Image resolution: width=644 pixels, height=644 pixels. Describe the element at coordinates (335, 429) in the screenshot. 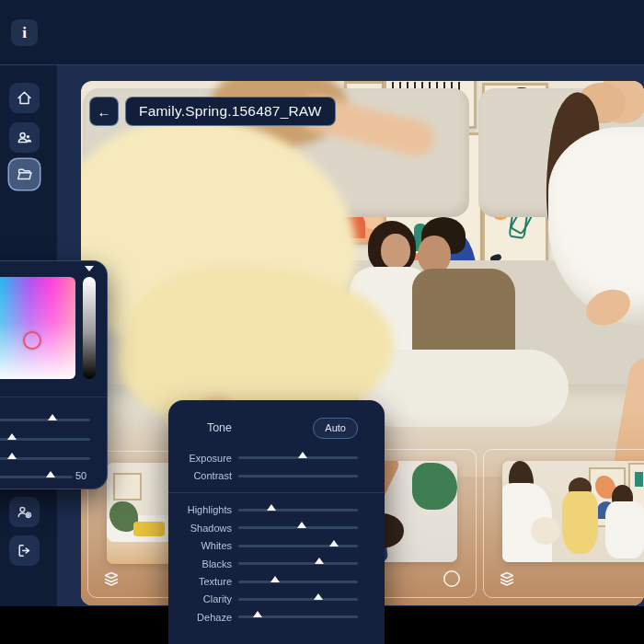

I see `auto-button: Auto` at that location.